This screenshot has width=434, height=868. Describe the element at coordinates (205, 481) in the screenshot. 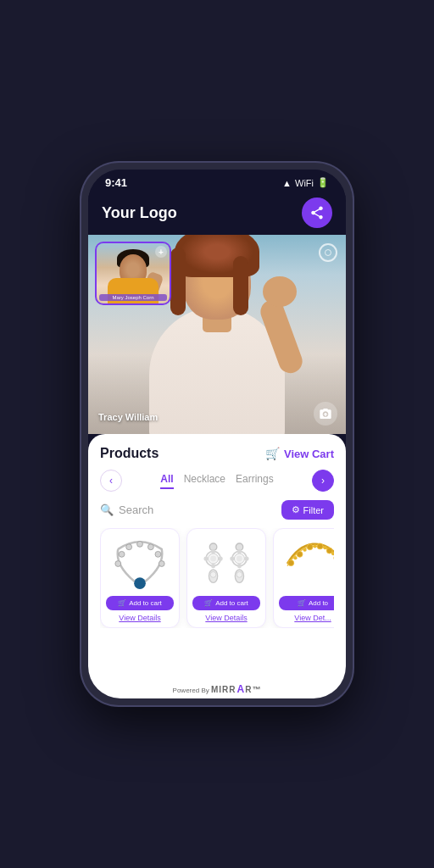

I see `tab-necklace: Necklace` at that location.